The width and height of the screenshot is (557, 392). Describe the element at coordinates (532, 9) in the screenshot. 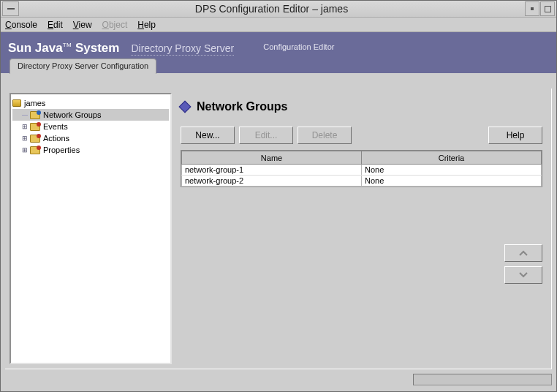

I see `minimize-button` at that location.